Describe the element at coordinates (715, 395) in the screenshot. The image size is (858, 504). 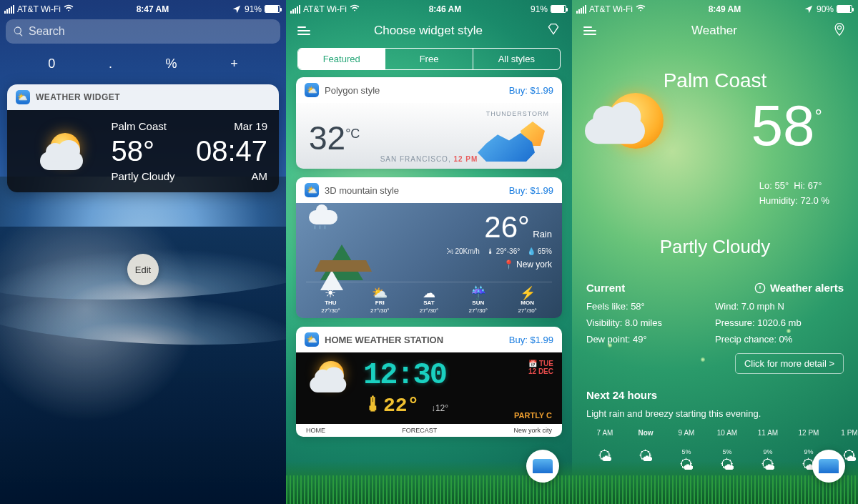
I see `next-24-heading: Next 24 hours` at that location.